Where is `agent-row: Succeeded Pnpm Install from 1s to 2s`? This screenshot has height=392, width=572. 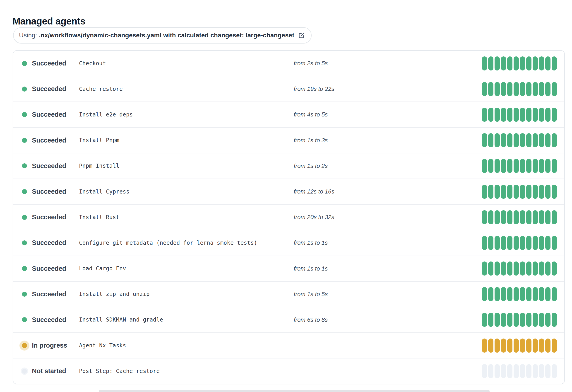 agent-row: Succeeded Pnpm Install from 1s to 2s is located at coordinates (289, 166).